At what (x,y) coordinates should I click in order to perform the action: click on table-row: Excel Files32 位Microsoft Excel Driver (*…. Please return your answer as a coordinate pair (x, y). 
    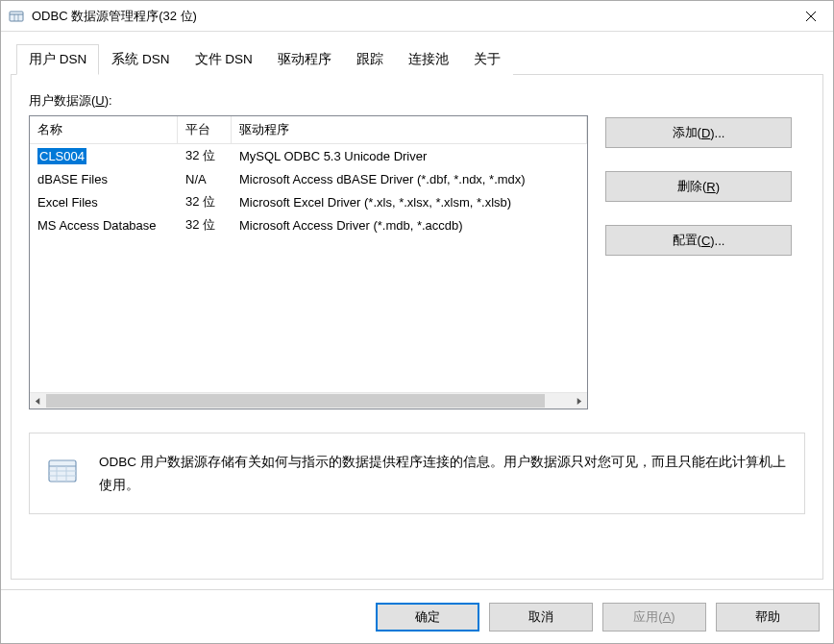
    Looking at the image, I should click on (308, 202).